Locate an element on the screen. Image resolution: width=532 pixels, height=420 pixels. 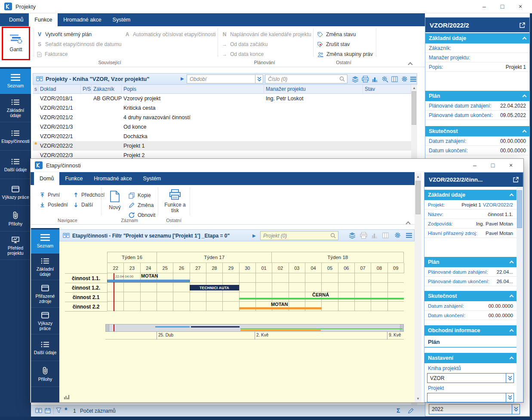
ribbon-item-zmena-stavu: Změna stavu is located at coordinates (336, 34).